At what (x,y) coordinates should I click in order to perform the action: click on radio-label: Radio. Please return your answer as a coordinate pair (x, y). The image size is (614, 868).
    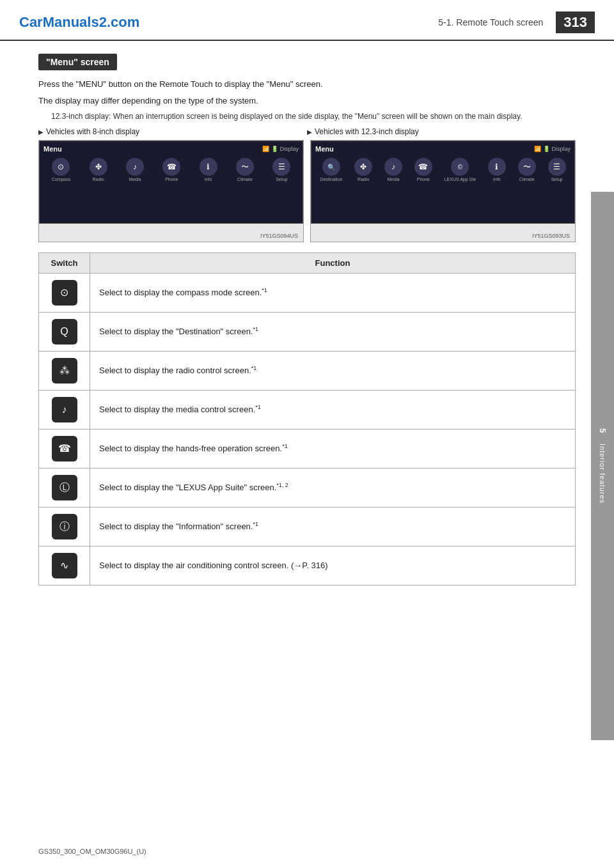
    Looking at the image, I should click on (98, 179).